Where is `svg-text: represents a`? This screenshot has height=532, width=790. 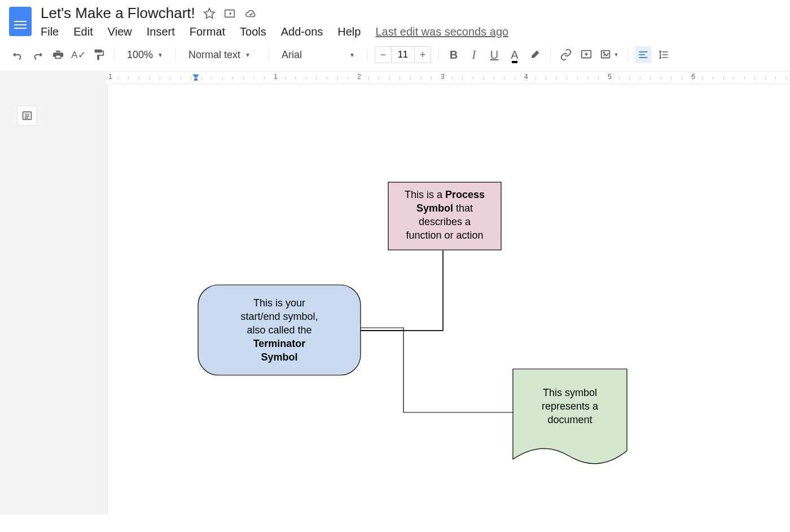
svg-text: represents a is located at coordinates (570, 406).